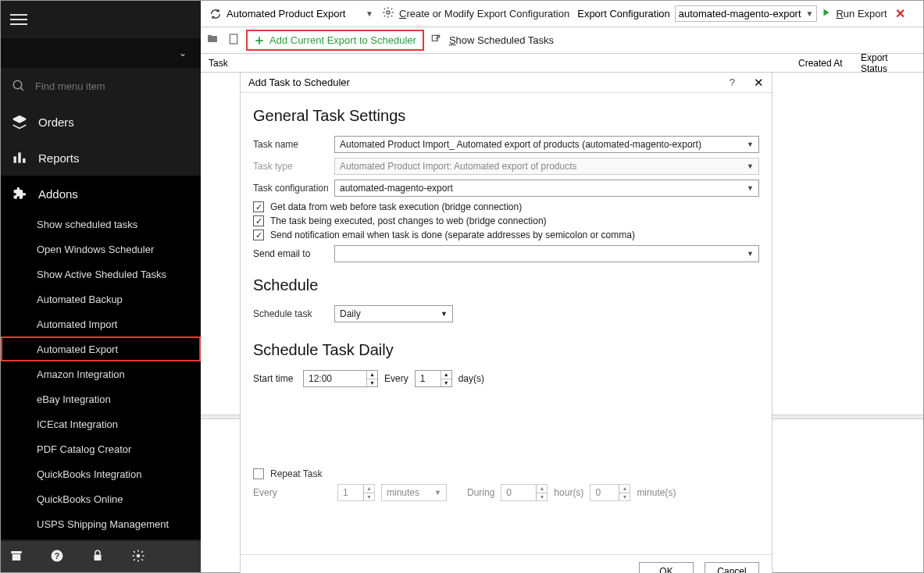 The width and height of the screenshot is (924, 573). Describe the element at coordinates (101, 557) in the screenshot. I see `sidebar-bottom-bar: ?` at that location.